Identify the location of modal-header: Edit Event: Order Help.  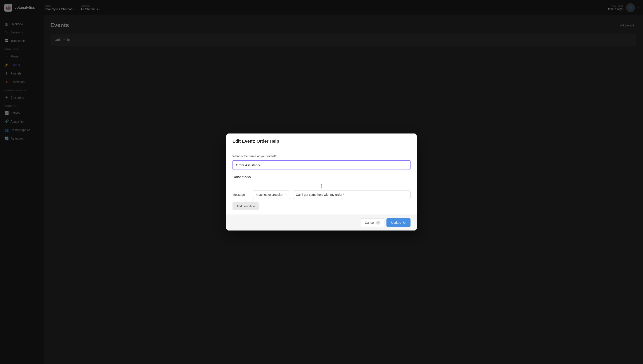
(322, 141).